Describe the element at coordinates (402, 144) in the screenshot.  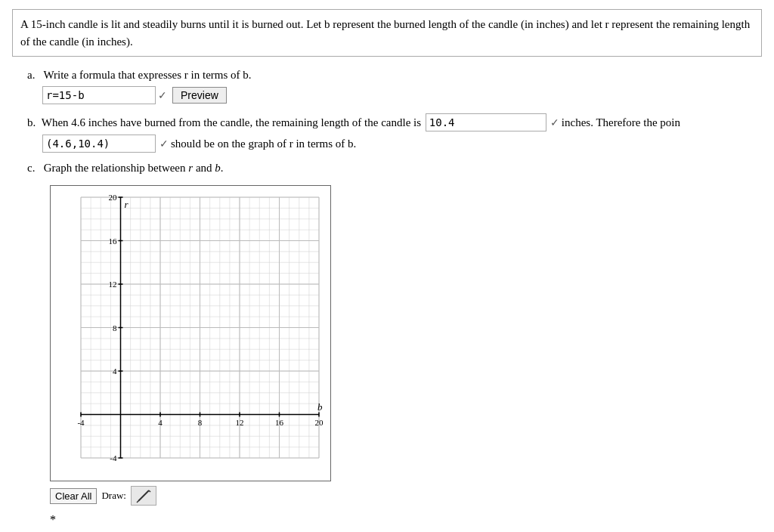
I see `part-b-line2: ✓ should be on the graph of r in terms o…` at that location.